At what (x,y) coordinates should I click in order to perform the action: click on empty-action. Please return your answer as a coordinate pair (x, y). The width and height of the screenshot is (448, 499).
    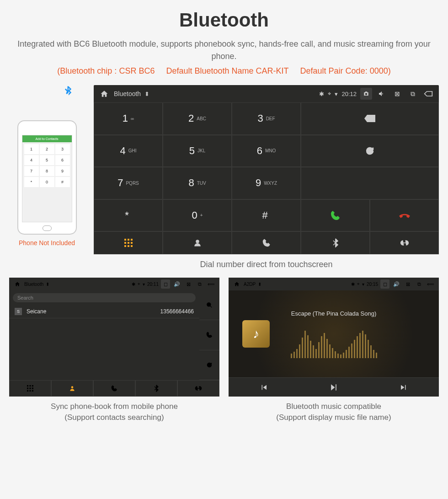
    Looking at the image, I should click on (370, 183).